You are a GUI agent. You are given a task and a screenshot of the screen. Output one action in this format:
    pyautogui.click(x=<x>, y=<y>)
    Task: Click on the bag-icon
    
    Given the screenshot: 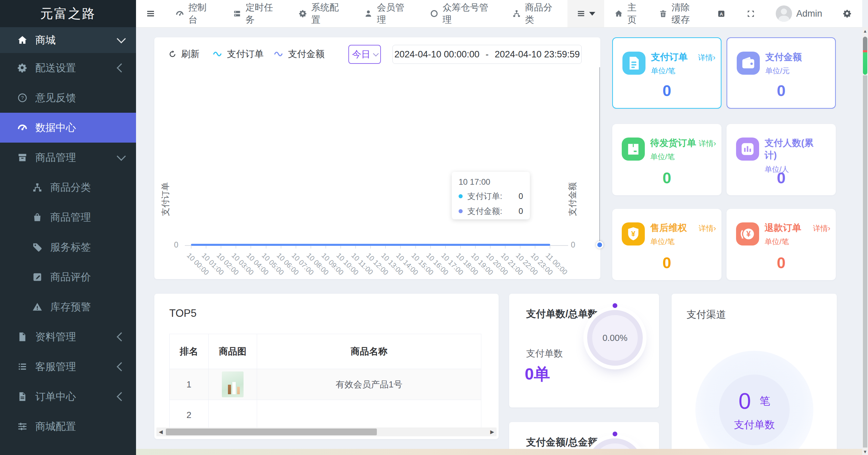 What is the action you would take?
    pyautogui.click(x=37, y=217)
    